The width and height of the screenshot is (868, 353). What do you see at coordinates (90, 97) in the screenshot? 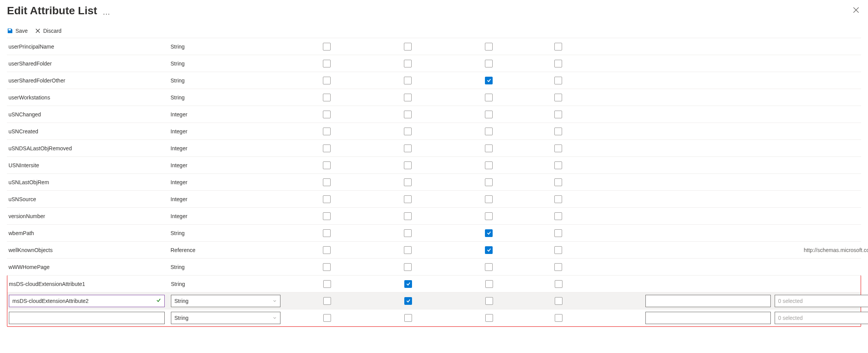
I see `attr-name: userWorkstations` at bounding box center [90, 97].